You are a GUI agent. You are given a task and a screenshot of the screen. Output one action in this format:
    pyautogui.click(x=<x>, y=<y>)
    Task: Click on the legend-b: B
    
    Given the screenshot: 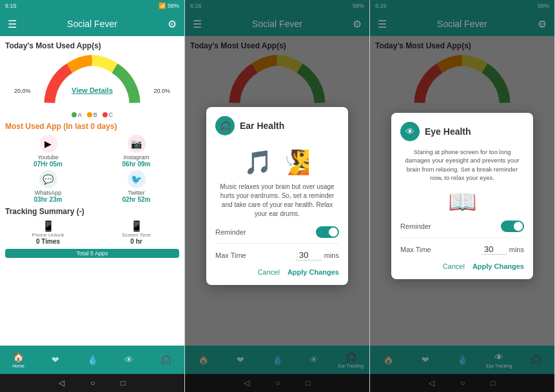 What is the action you would take?
    pyautogui.click(x=92, y=115)
    